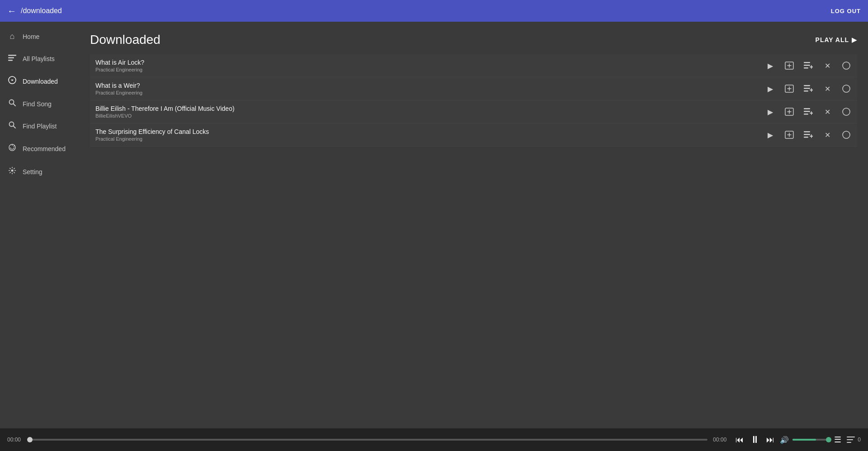  What do you see at coordinates (829, 440) in the screenshot?
I see `volume-dot` at bounding box center [829, 440].